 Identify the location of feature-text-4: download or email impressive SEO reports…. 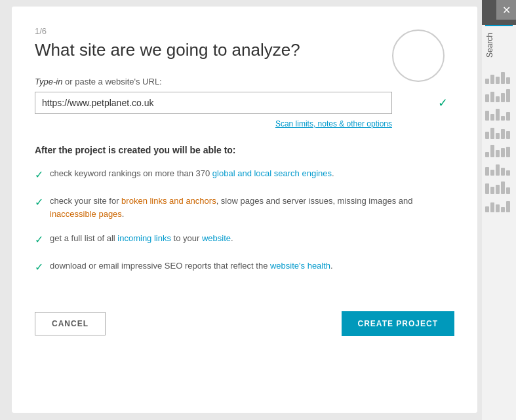
(191, 266).